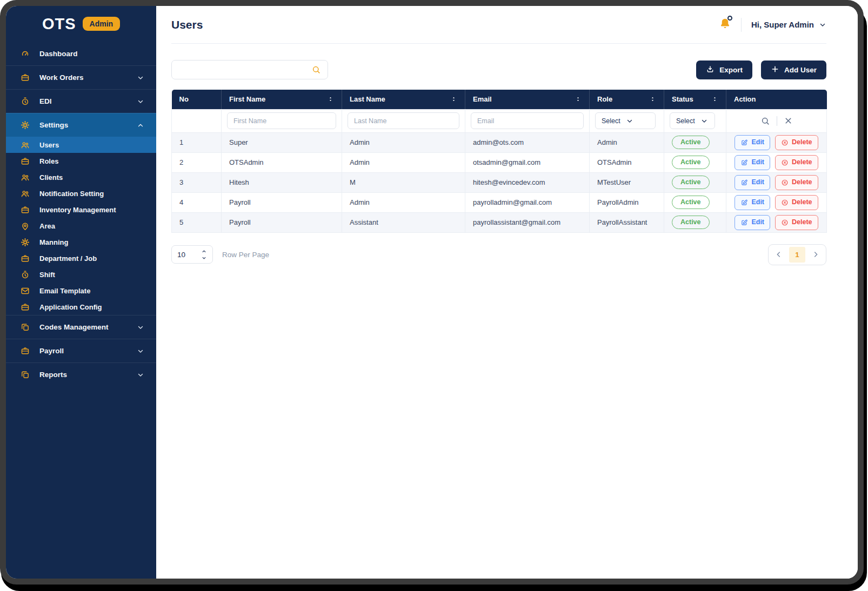 This screenshot has height=591, width=868. I want to click on sidebar-item-manning: Manning, so click(81, 242).